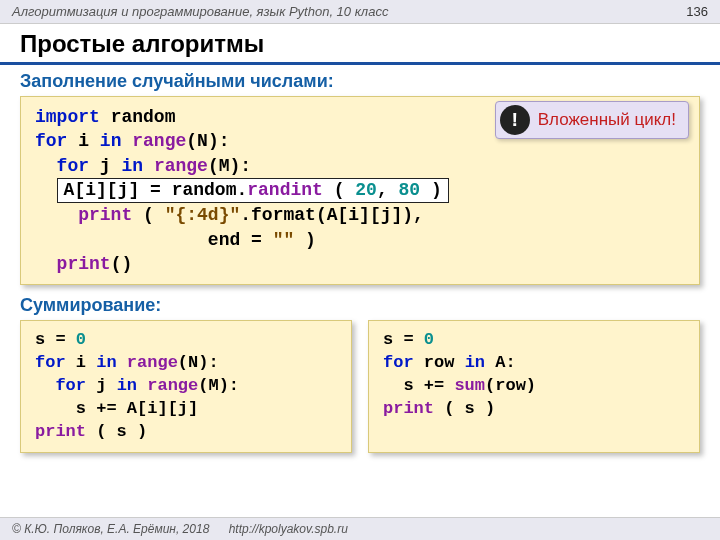  I want to click on code-line: s += A[i][j], so click(186, 410).